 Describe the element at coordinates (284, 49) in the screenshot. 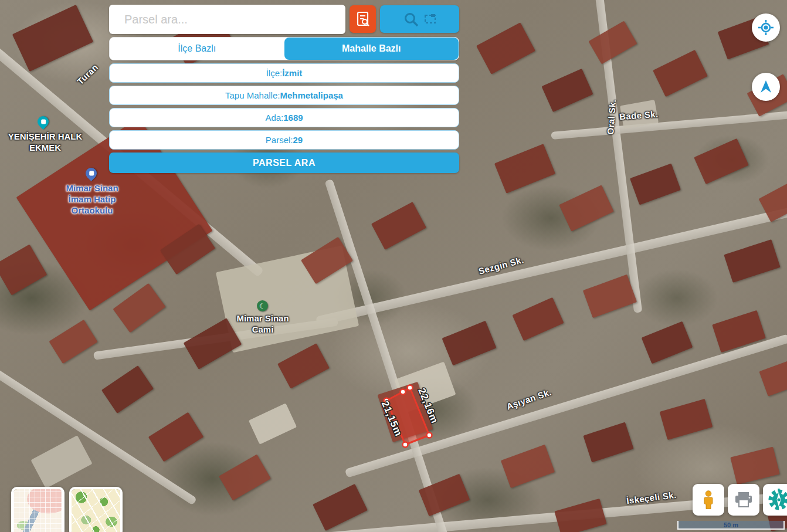

I see `search-mode-tabs: İlçe Bazlı Mahalle Bazlı` at that location.